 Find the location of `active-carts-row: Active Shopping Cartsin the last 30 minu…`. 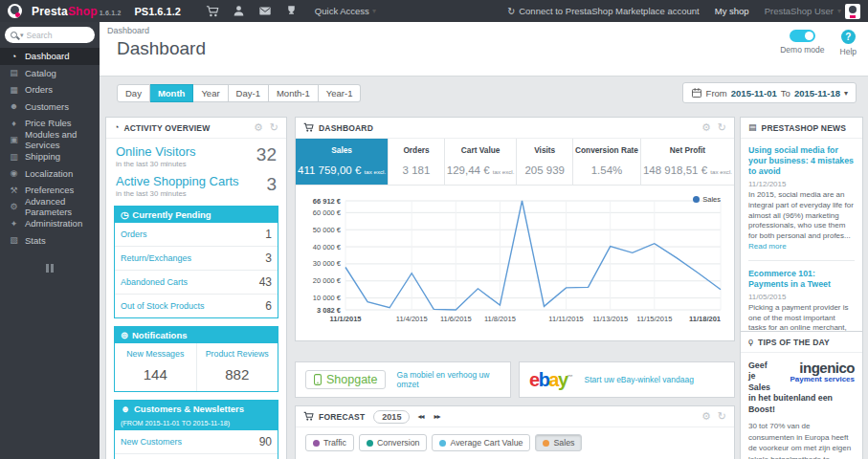

active-carts-row: Active Shopping Cartsin the last 30 minu… is located at coordinates (196, 184).